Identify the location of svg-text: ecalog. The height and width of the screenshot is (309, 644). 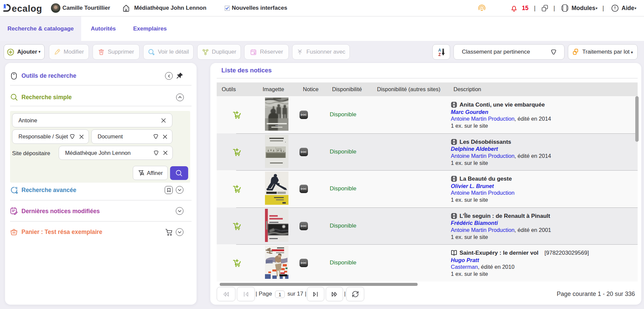
(27, 9).